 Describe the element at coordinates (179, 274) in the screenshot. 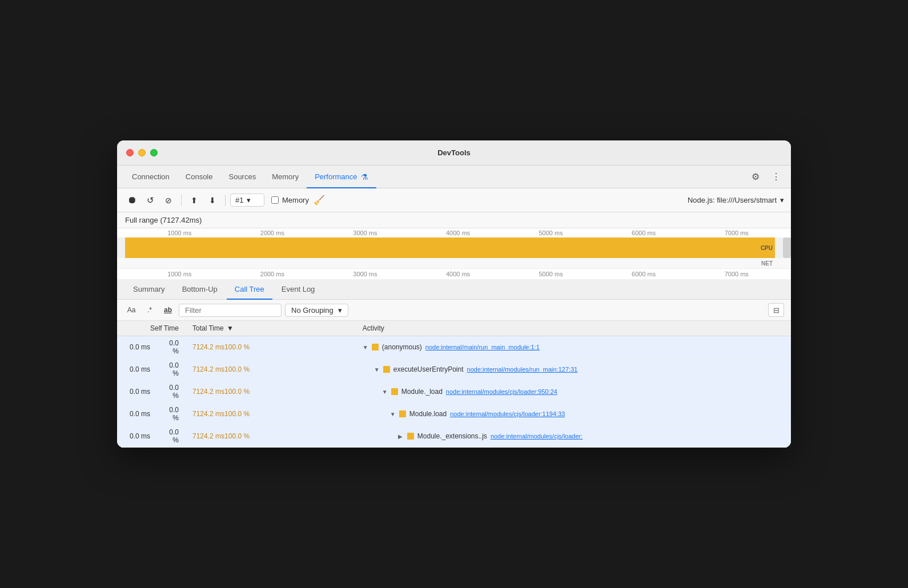

I see `time-label-b1: 1000 ms` at that location.